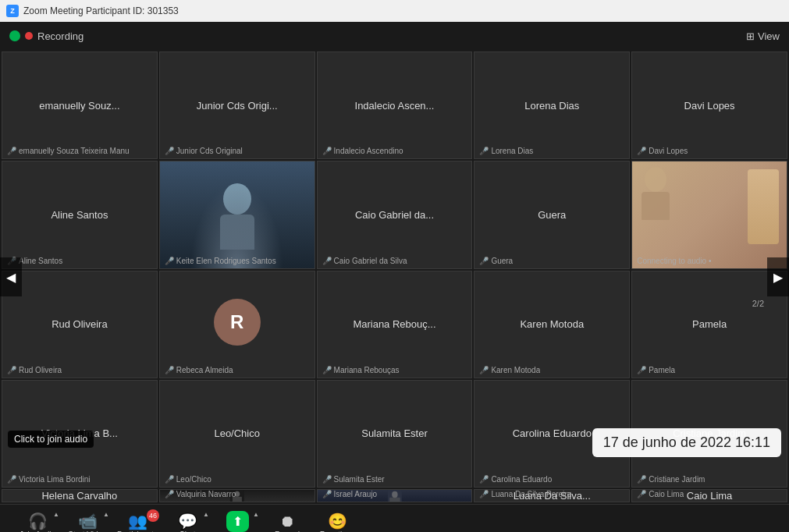  I want to click on sublabel-text: Davi Lopes, so click(668, 151).